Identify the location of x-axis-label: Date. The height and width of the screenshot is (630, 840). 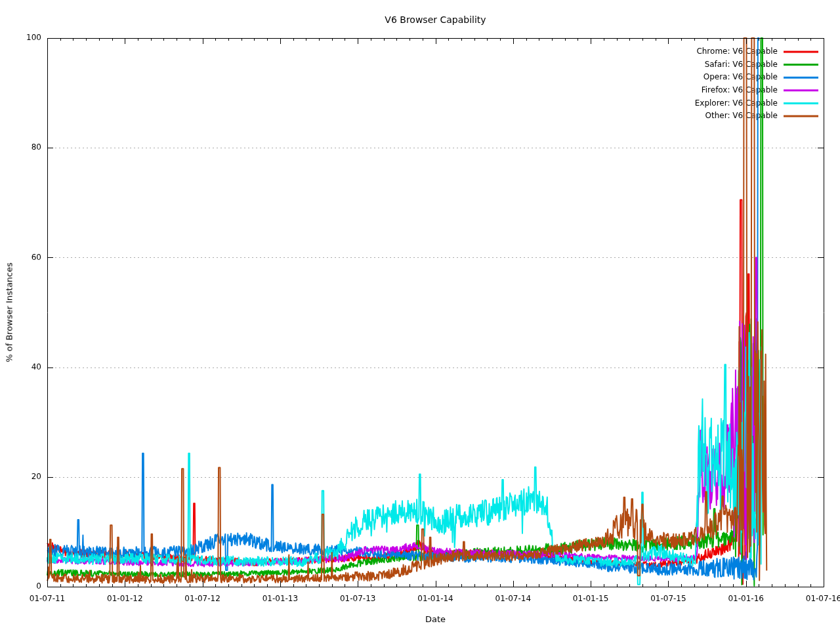
(436, 620).